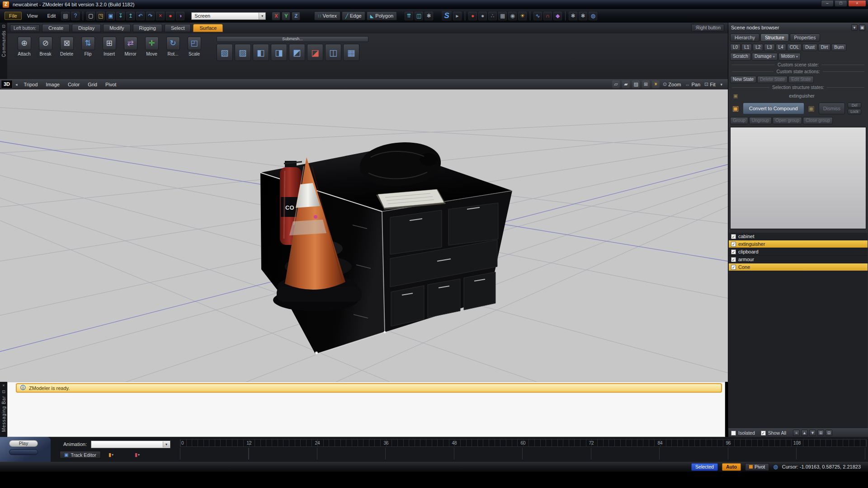  Describe the element at coordinates (829, 433) in the screenshot. I see `collapse-all-icon: ⊟` at that location.